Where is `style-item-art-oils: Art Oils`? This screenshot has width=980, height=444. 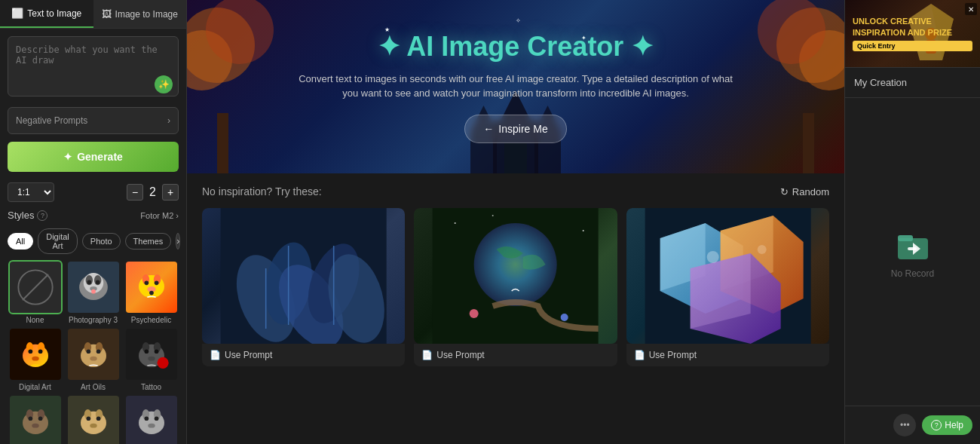
style-item-art-oils: Art Oils is located at coordinates (93, 359).